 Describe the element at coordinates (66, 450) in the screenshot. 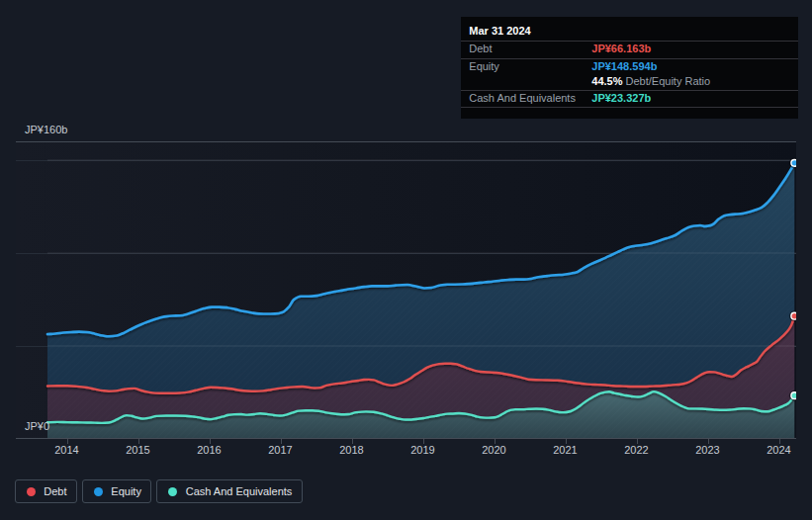

I see `svg-text: 2014` at that location.